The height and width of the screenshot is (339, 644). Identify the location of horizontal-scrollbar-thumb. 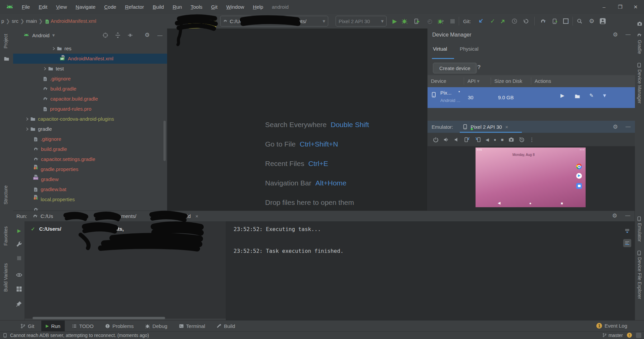
(99, 318).